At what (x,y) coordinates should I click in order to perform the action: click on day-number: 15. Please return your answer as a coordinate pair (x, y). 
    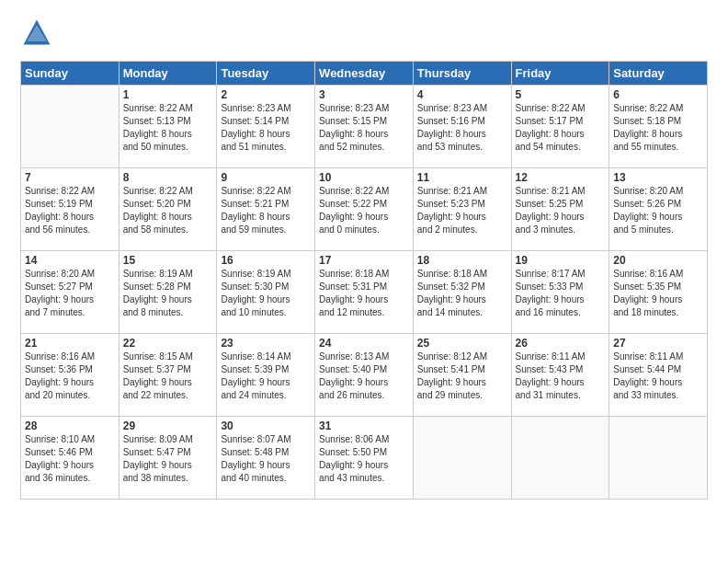
    Looking at the image, I should click on (168, 260).